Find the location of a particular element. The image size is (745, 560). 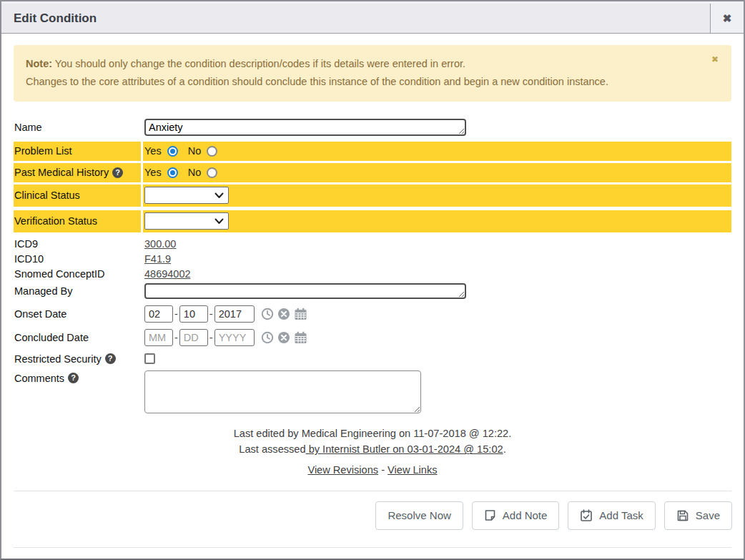

clinical-status-label: Clinical Status is located at coordinates (77, 196).